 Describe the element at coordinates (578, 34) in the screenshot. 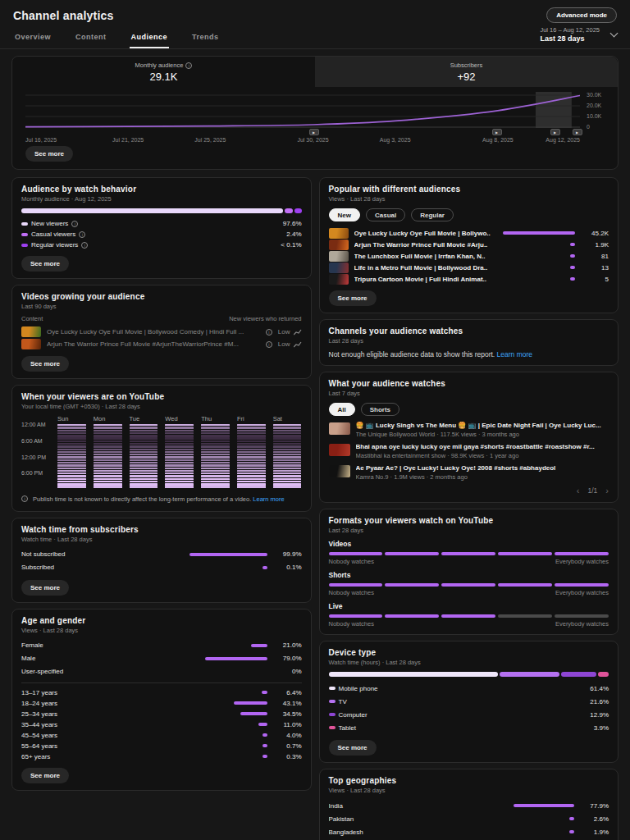

I see `date-range-selector: Jul 16 – Aug 12, 2025 Last 28 days` at that location.